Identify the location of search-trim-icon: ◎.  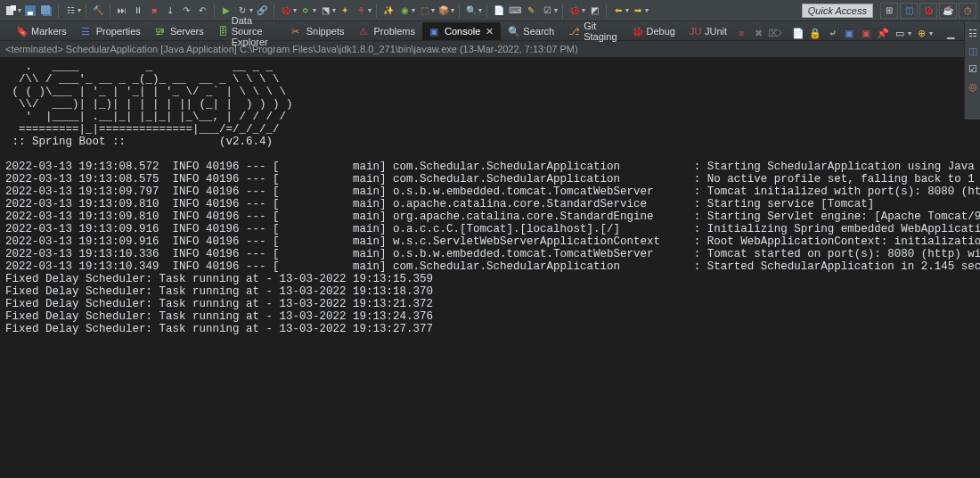
(973, 87).